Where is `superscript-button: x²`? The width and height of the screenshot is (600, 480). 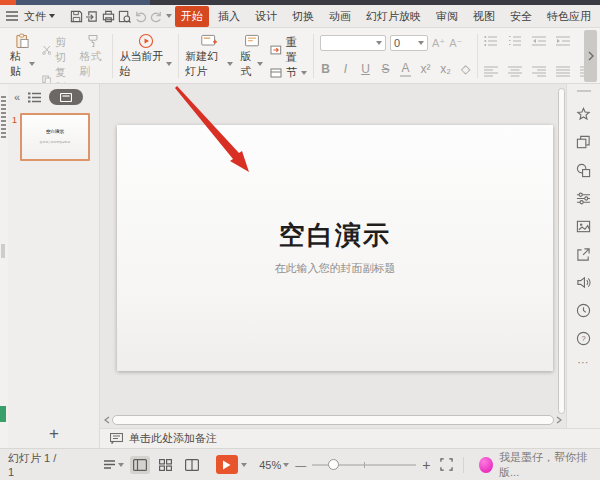
superscript-button: x² is located at coordinates (426, 69).